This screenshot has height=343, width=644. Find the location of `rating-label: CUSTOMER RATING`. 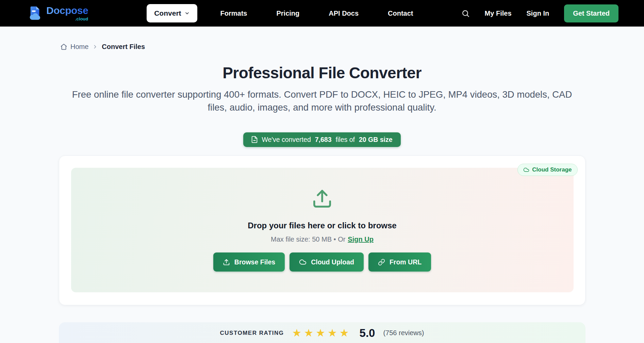

rating-label: CUSTOMER RATING is located at coordinates (252, 333).